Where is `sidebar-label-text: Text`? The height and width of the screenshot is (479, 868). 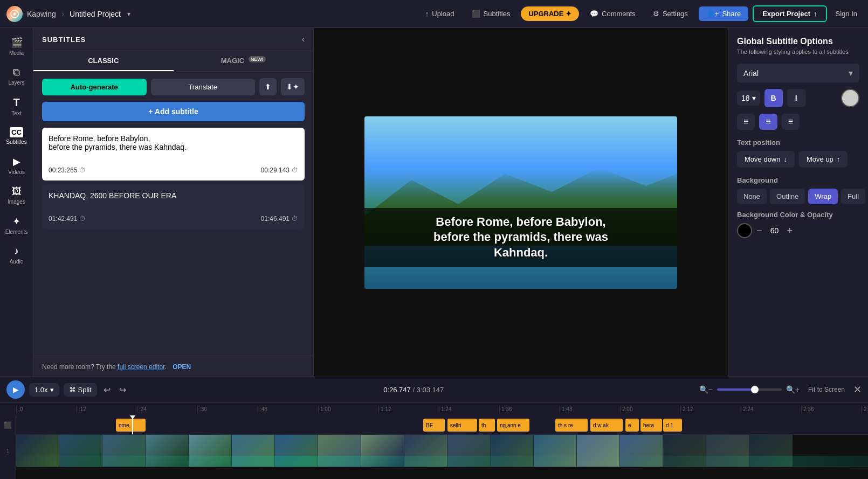 sidebar-label-text: Text is located at coordinates (16, 113).